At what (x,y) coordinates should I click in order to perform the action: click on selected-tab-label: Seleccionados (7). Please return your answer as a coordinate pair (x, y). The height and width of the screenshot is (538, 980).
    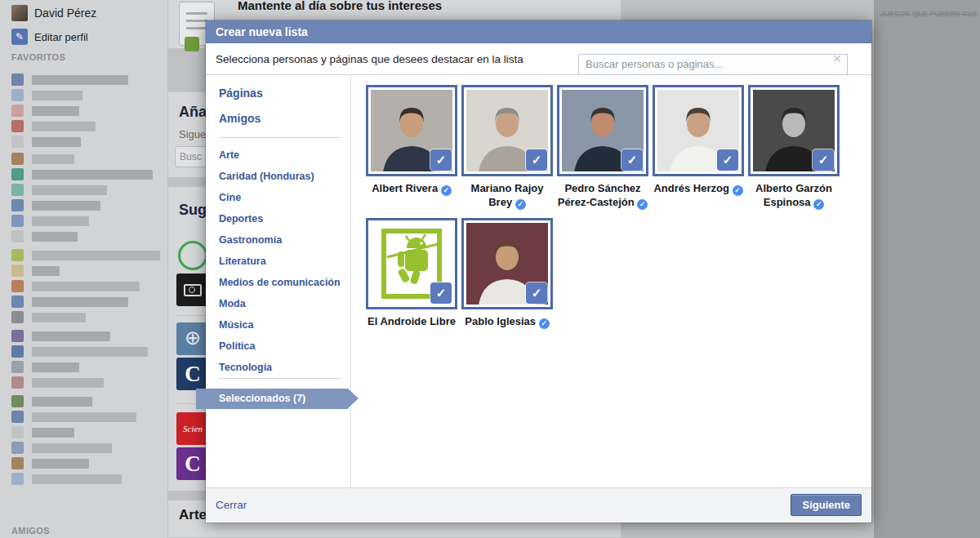
    Looking at the image, I should click on (262, 398).